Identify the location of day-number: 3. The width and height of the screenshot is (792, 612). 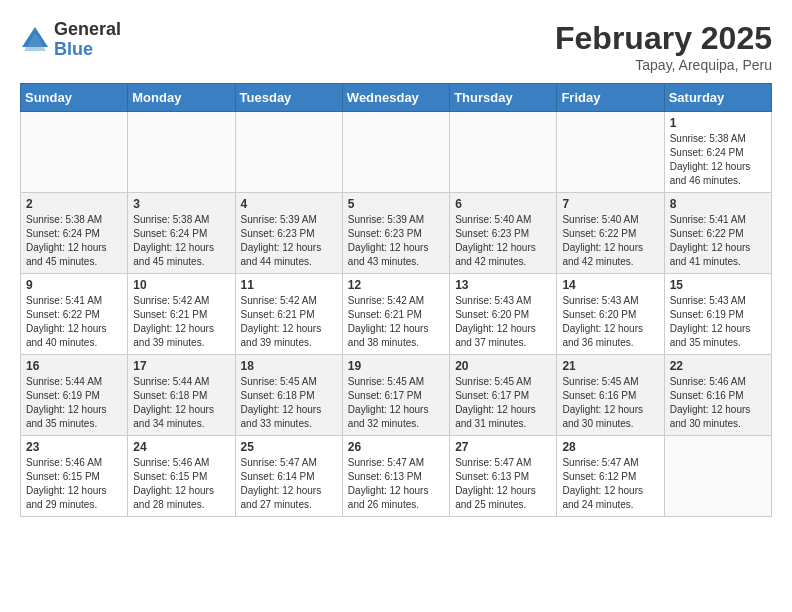
(181, 204).